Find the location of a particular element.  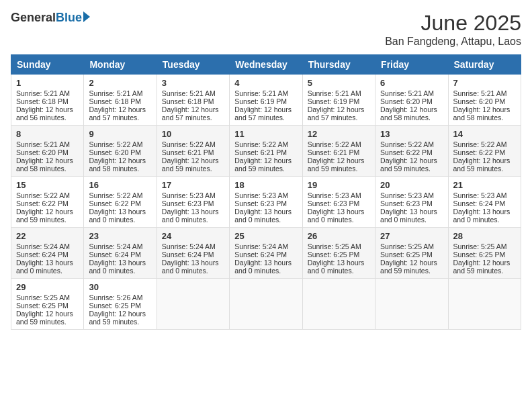

daylight-text: Daylight: 12 hours and 56 minutes. is located at coordinates (44, 113).